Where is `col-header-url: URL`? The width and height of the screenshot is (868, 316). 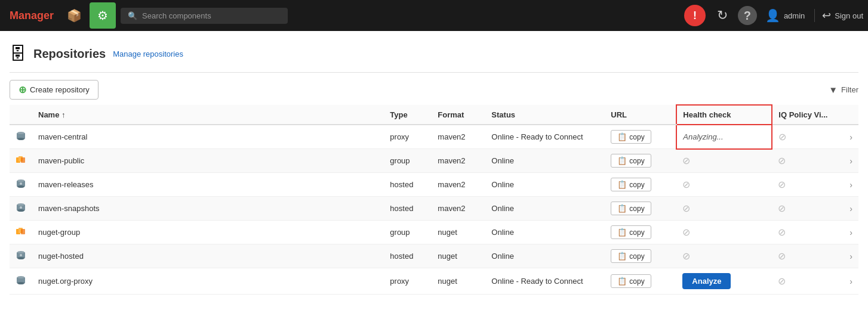 col-header-url: URL is located at coordinates (641, 114).